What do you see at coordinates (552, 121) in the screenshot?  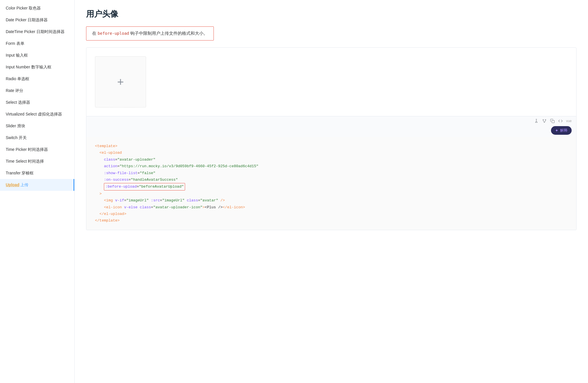 I see `copy-icon` at bounding box center [552, 121].